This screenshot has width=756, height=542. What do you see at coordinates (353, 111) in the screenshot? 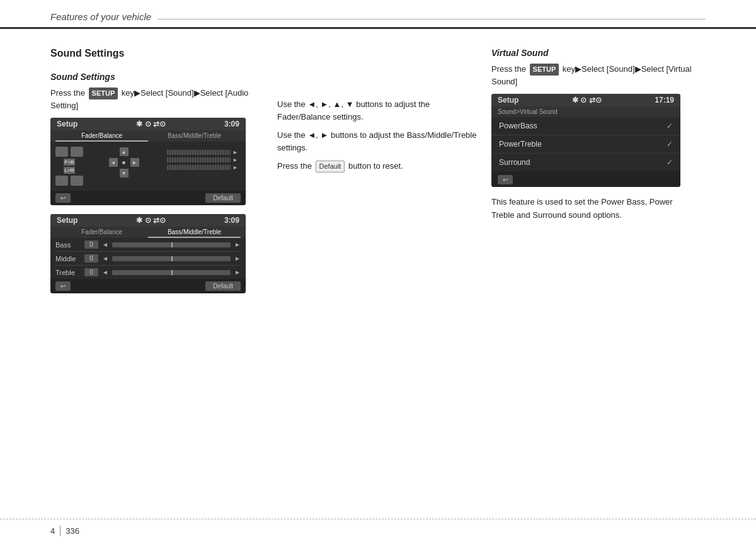
I see `center-text1: Use the ◄, ►, ▲, ▼ buttons to adjust the…` at bounding box center [353, 111].